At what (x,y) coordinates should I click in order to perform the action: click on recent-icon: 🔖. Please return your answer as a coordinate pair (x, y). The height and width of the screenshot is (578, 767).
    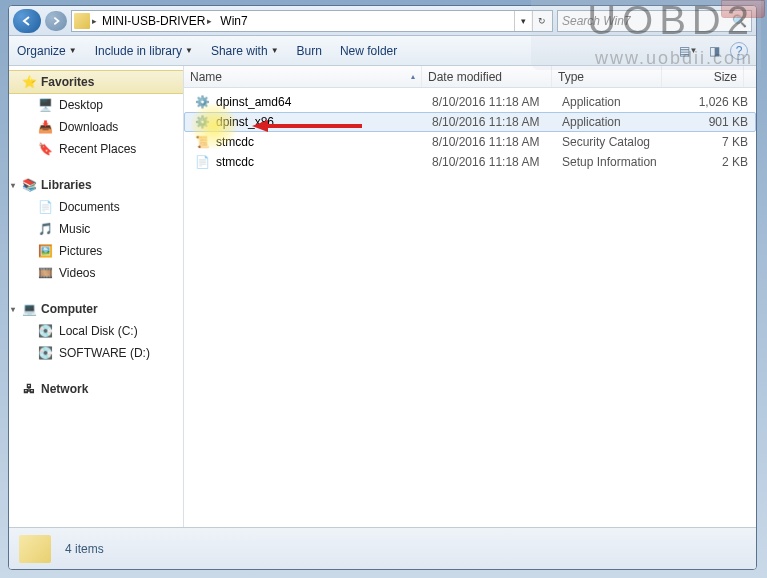
    Looking at the image, I should click on (45, 149).